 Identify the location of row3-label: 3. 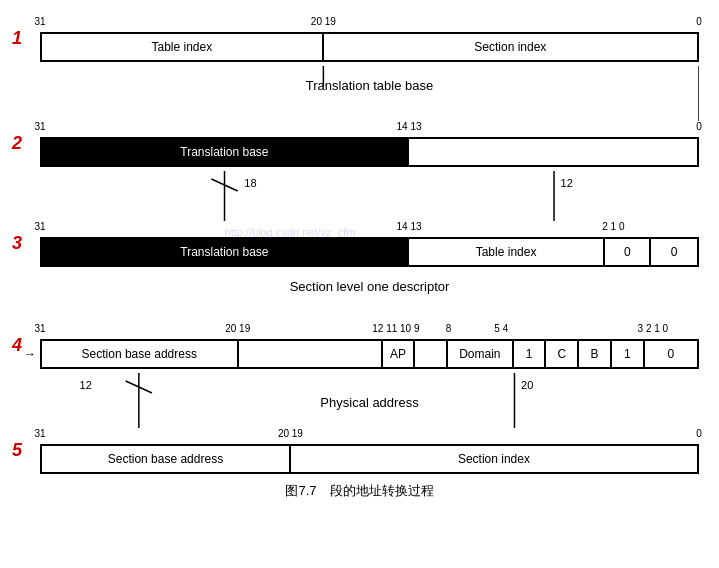
(17, 244).